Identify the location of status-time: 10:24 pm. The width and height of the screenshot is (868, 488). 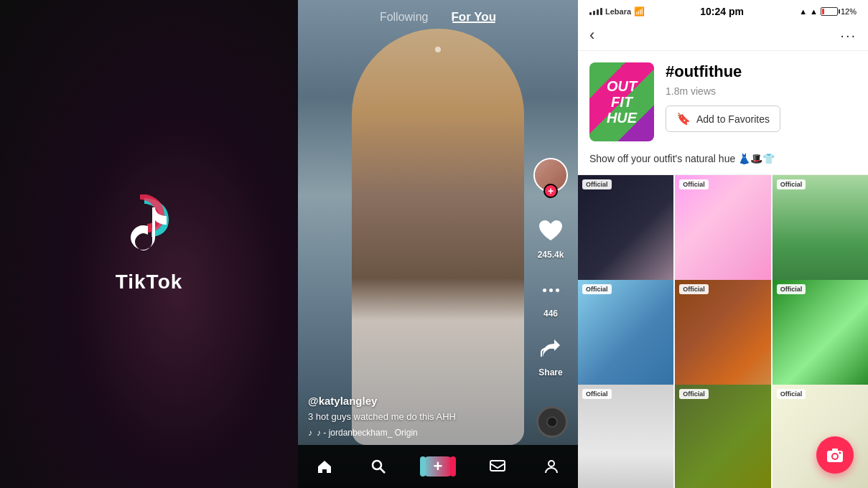
(722, 11).